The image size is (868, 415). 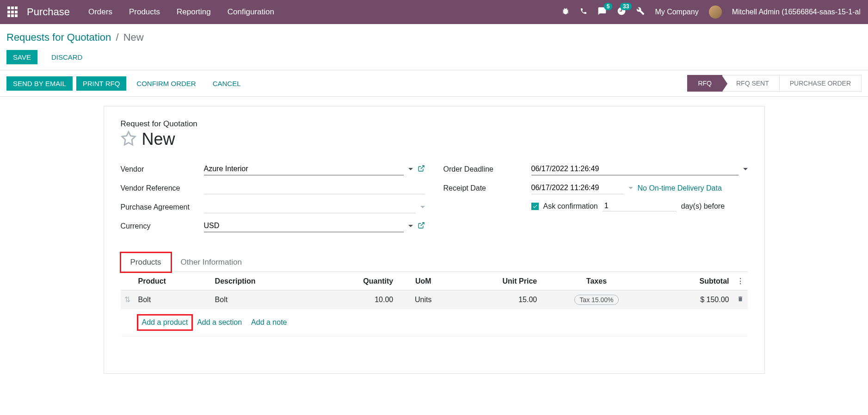 I want to click on cell-description: Bolt, so click(x=264, y=300).